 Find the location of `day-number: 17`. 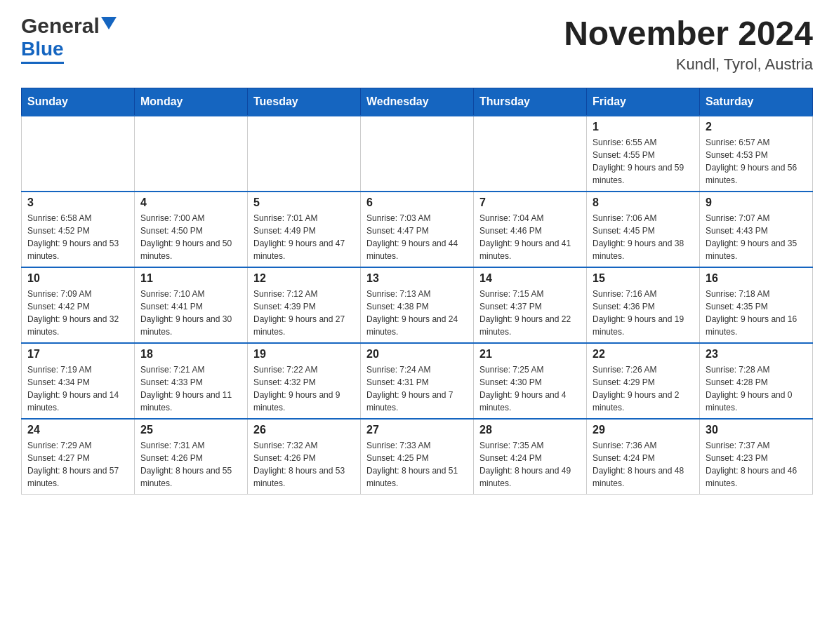

day-number: 17 is located at coordinates (78, 354).